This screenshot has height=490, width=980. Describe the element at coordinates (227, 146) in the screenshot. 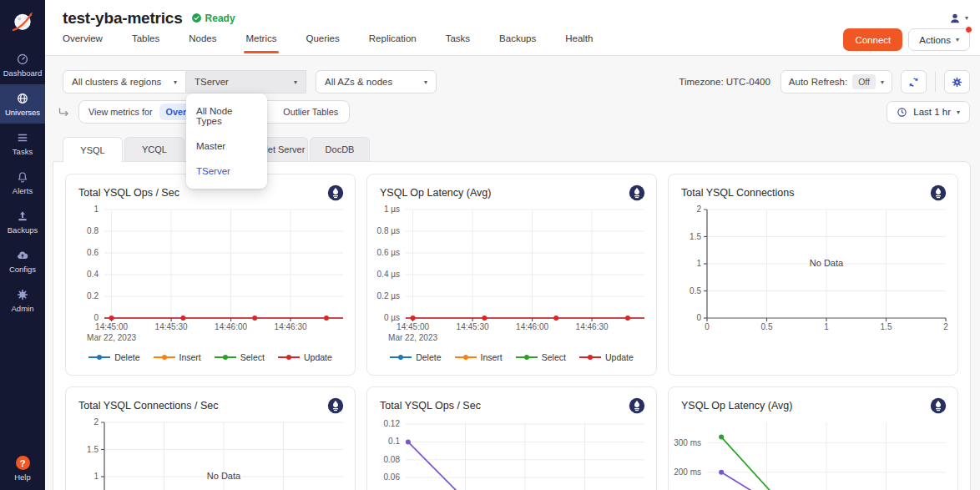

I see `node-type-option: Master` at that location.